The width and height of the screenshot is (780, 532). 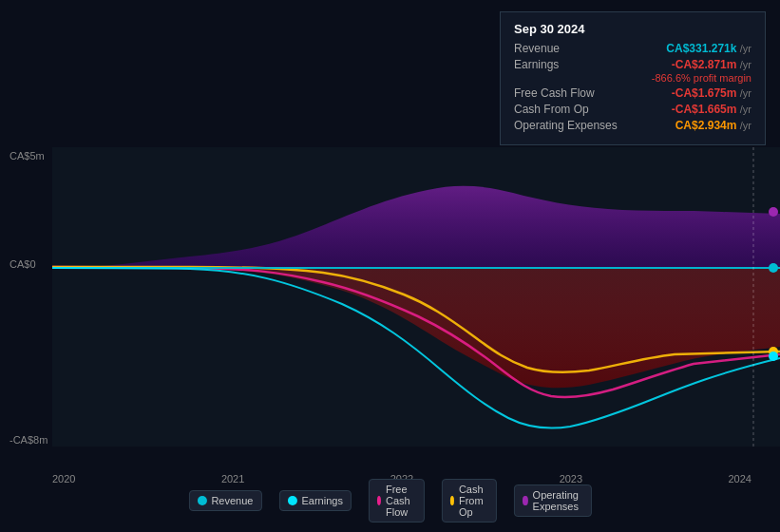 What do you see at coordinates (537, 48) in the screenshot?
I see `tooltip-revenue-label: Revenue` at bounding box center [537, 48].